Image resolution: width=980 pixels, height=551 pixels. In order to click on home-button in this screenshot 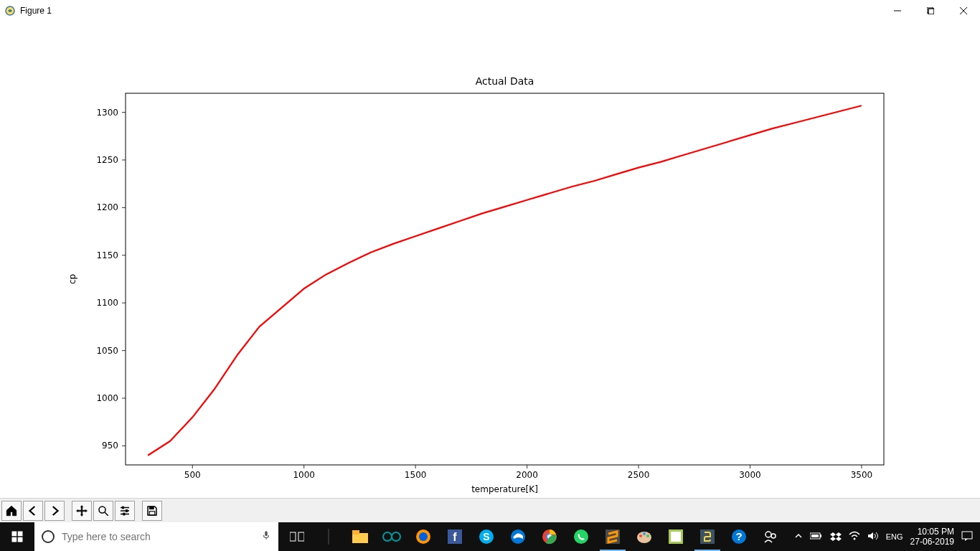, I will do `click(11, 511)`.